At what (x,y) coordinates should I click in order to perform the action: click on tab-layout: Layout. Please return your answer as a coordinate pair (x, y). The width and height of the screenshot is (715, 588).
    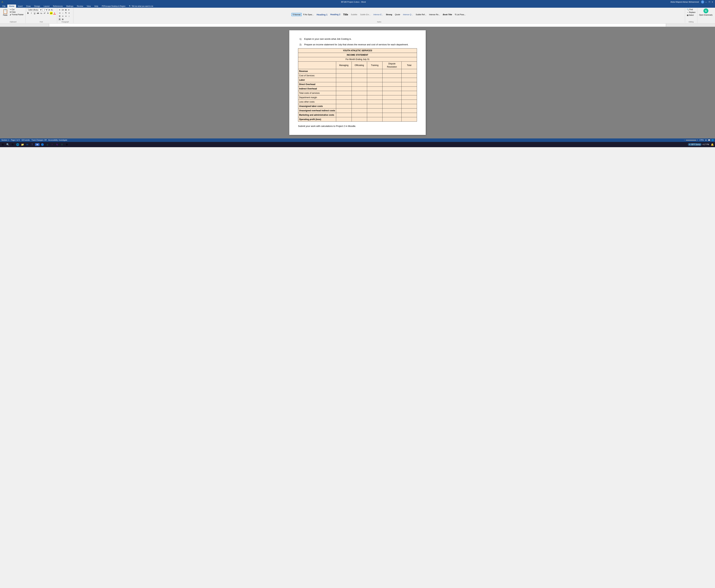
    Looking at the image, I should click on (47, 6).